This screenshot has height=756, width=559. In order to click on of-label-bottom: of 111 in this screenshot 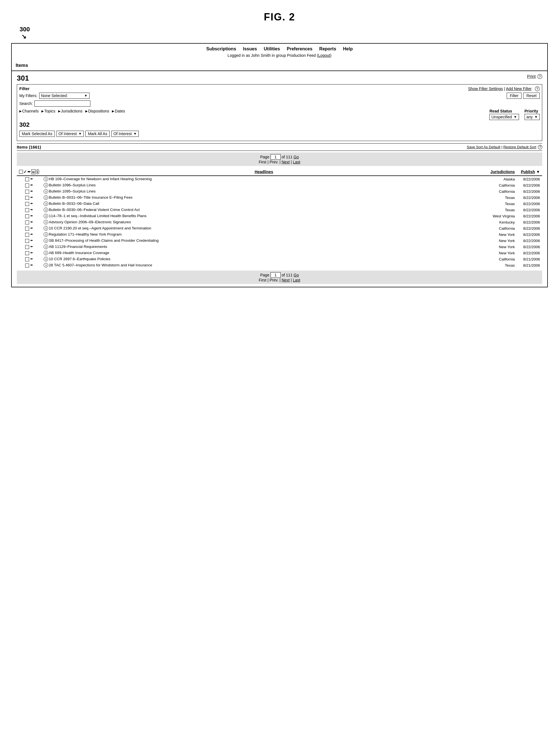, I will do `click(287, 275)`.